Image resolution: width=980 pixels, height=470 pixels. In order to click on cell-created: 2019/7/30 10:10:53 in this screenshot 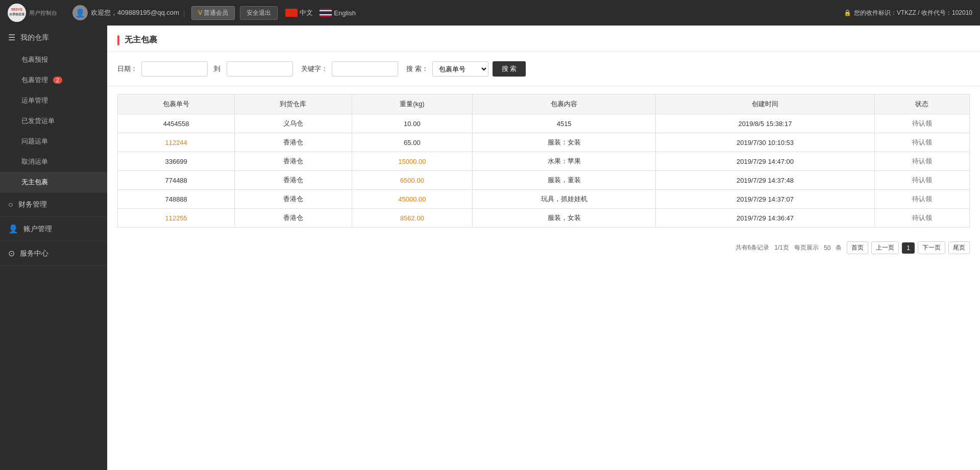, I will do `click(766, 143)`.